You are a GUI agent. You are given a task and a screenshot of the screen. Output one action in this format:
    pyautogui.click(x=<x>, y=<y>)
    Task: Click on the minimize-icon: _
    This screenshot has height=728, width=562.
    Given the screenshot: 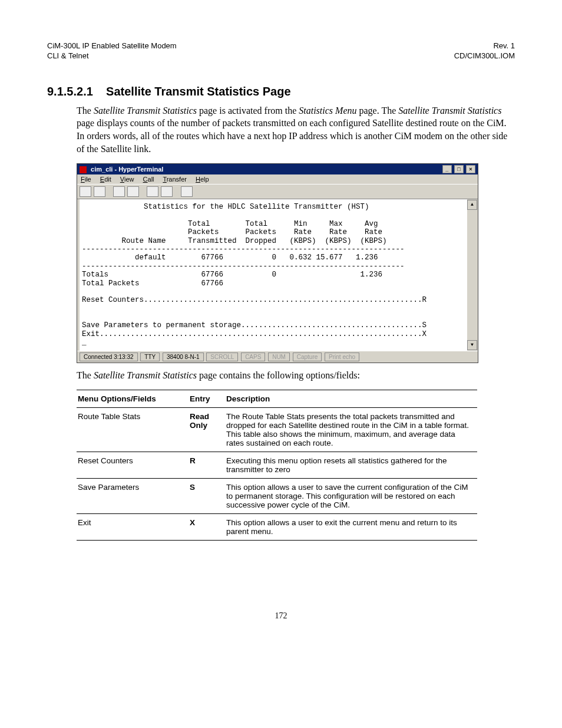 What is the action you would take?
    pyautogui.click(x=447, y=169)
    